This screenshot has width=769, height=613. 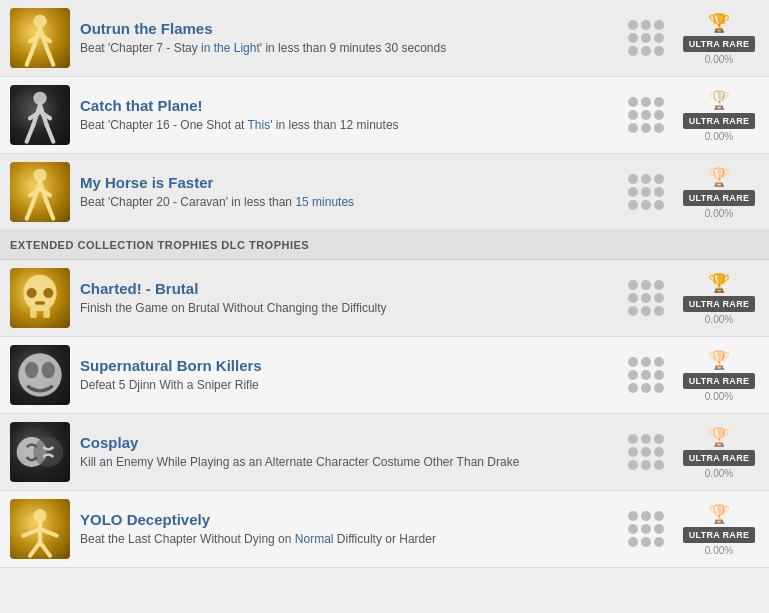 What do you see at coordinates (719, 214) in the screenshot?
I see `rarity-pct-horse: 0.00%` at bounding box center [719, 214].